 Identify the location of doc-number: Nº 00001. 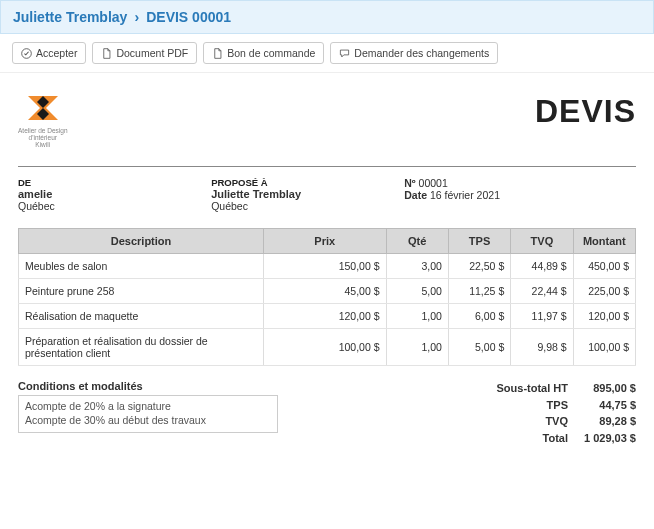
(520, 183).